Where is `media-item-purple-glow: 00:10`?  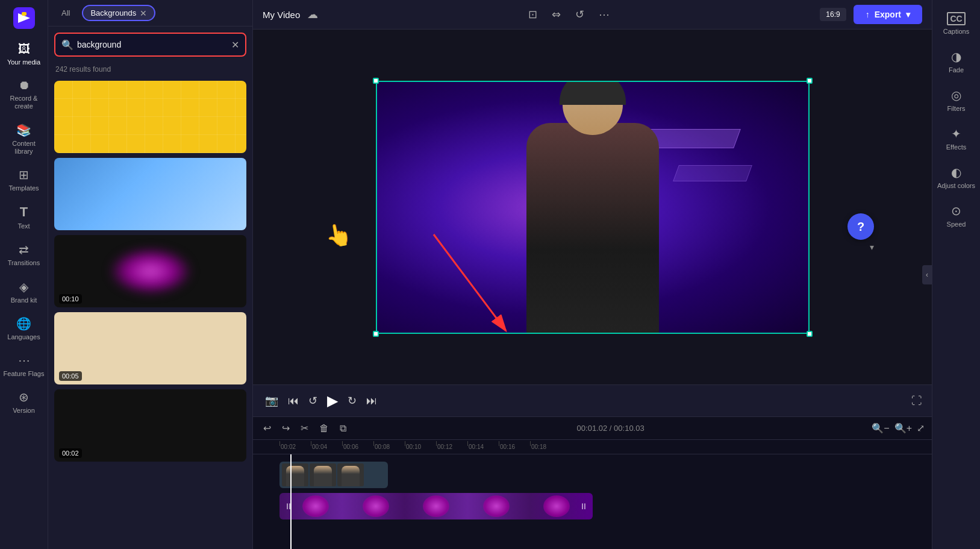
media-item-purple-glow: 00:10 is located at coordinates (151, 271).